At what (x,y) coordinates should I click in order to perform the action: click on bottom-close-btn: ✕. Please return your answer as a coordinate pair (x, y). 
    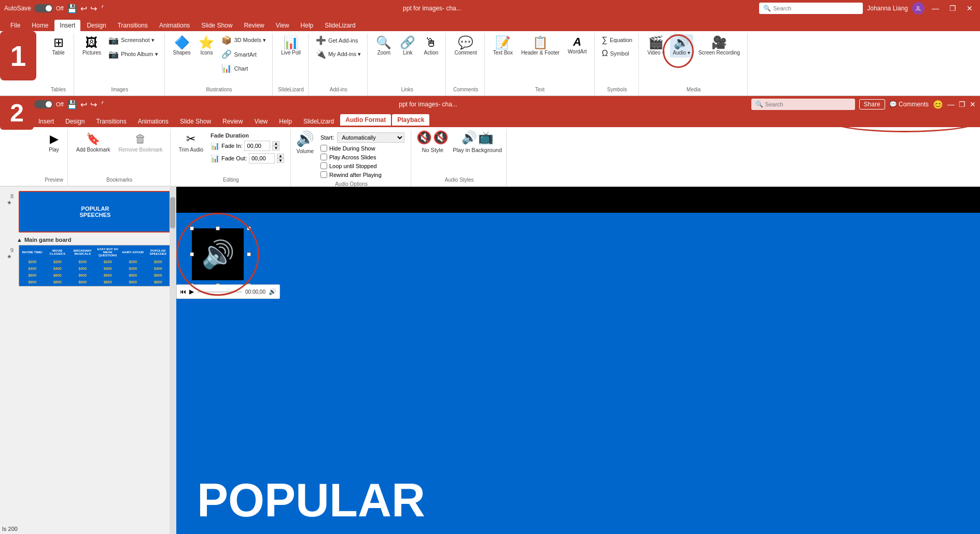
    Looking at the image, I should click on (973, 104).